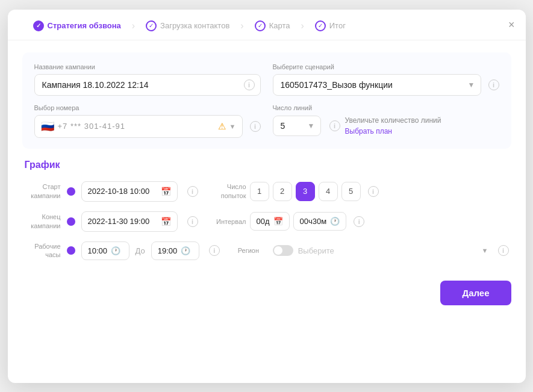 The width and height of the screenshot is (533, 392). What do you see at coordinates (267, 250) in the screenshot?
I see `working-hours-row: Рабочиечасы 10:00 🕐 До 19:00 🕐 i Регион` at bounding box center [267, 250].